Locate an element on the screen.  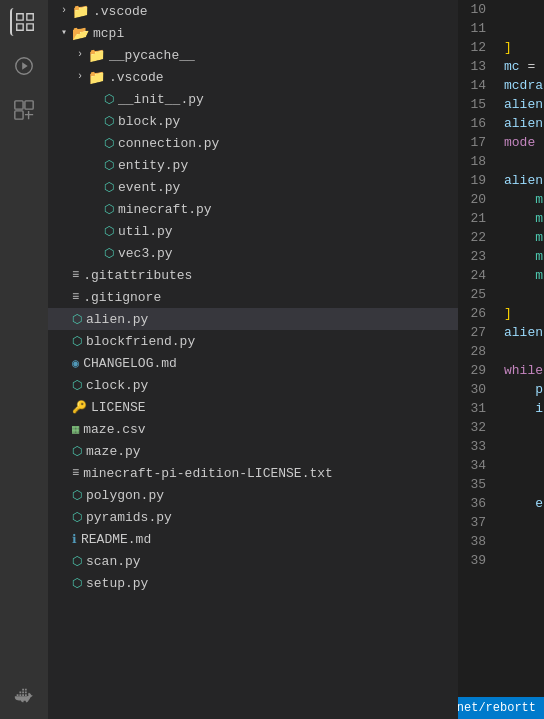
token-m22: m is located at coordinates (524, 238).